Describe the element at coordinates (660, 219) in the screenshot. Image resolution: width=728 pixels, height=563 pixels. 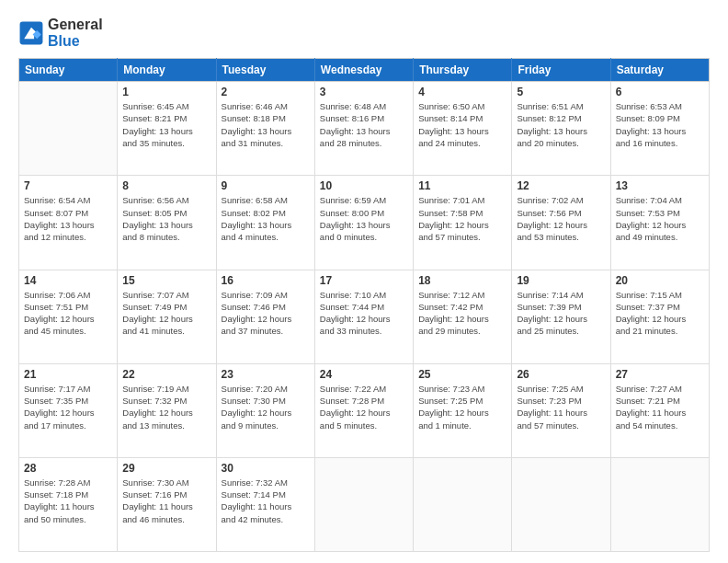
I see `day-info: Sunrise: 7:04 AM Sunset: 7:53 PM Dayligh…` at that location.